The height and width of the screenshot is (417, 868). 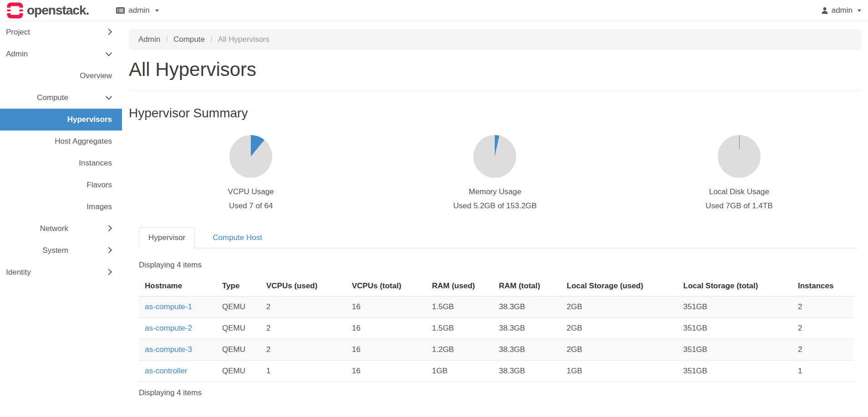 What do you see at coordinates (137, 10) in the screenshot?
I see `project-context-switcher: admin` at bounding box center [137, 10].